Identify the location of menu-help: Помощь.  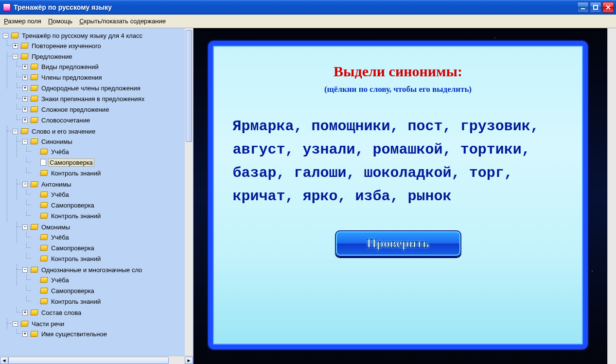
(60, 21).